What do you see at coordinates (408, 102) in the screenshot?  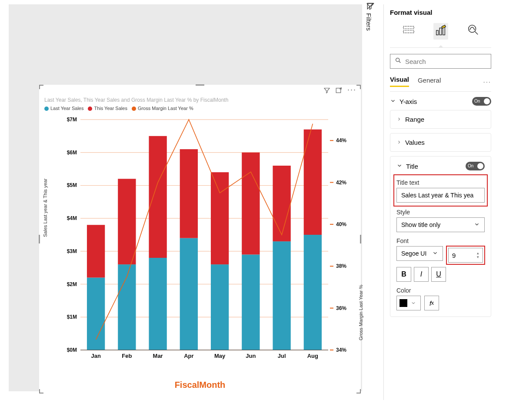 I see `yaxis-section-label: Y-axis` at bounding box center [408, 102].